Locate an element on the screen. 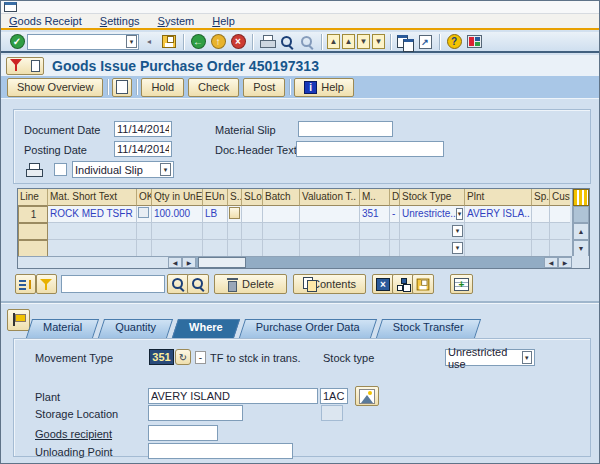 The image size is (600, 464). plant-code-field is located at coordinates (334, 396).